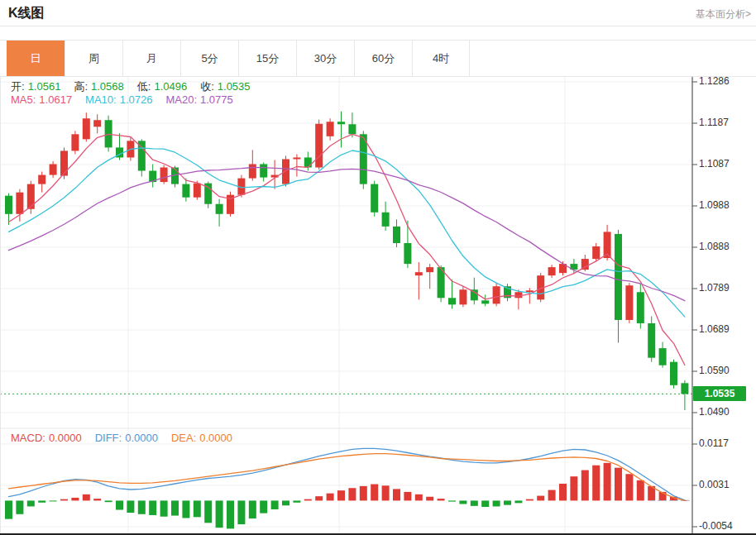 The width and height of the screenshot is (756, 535). I want to click on tab-月: 月, so click(151, 59).